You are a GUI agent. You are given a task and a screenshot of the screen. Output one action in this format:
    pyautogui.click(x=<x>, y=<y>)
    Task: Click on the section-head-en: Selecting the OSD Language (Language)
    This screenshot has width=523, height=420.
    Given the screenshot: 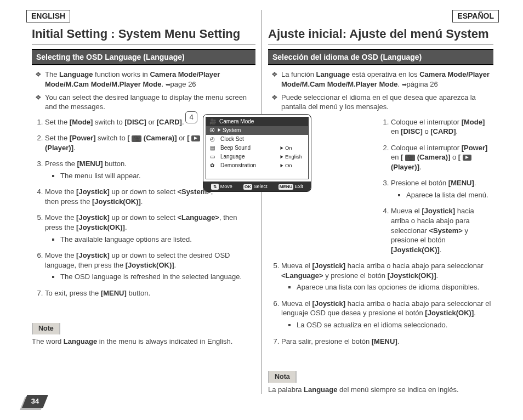 What is the action you would take?
    pyautogui.click(x=144, y=57)
    